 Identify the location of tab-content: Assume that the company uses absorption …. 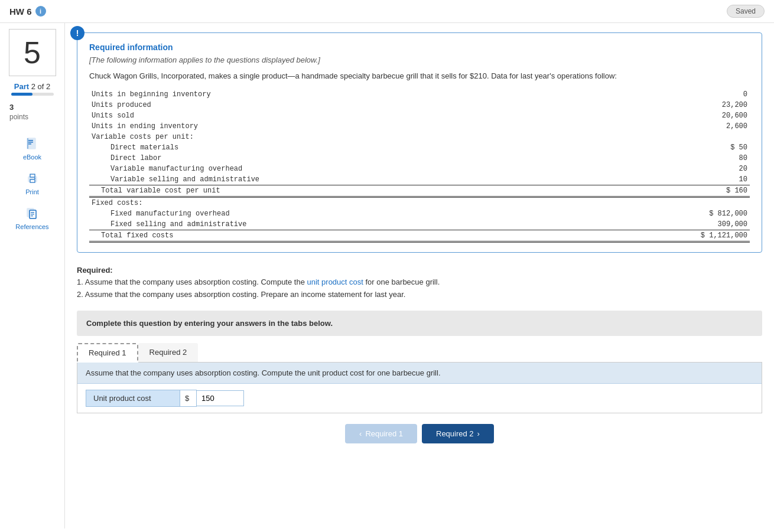
(419, 388).